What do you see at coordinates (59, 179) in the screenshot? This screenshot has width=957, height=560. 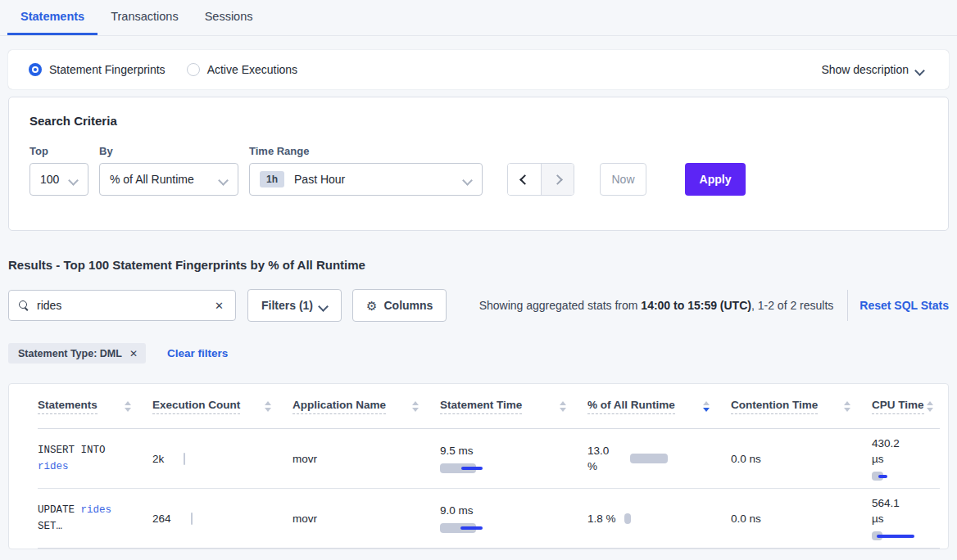 I see `top-select: 100` at bounding box center [59, 179].